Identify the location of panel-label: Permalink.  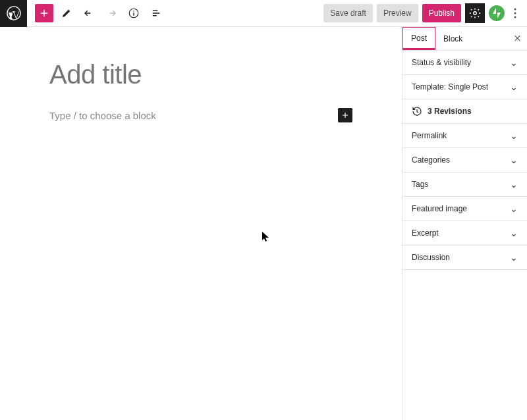
(430, 136).